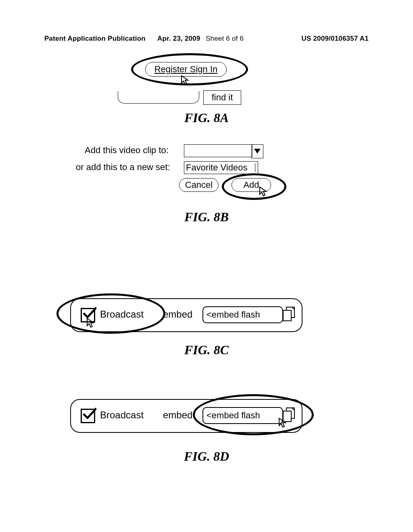 This screenshot has width=413, height=532. What do you see at coordinates (127, 150) in the screenshot?
I see `add-clip-label: Add this video clip to:` at bounding box center [127, 150].